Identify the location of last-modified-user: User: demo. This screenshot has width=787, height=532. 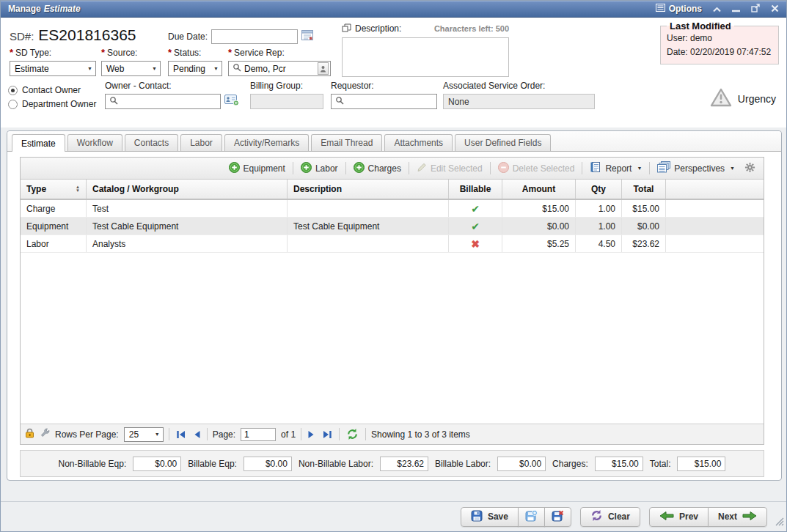
(720, 38).